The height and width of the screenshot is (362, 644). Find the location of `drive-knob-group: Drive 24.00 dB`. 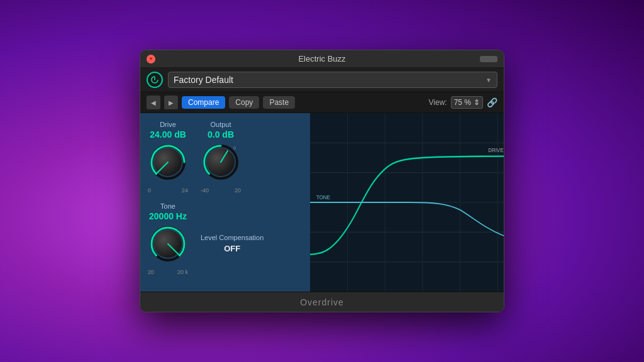

drive-knob-group: Drive 24.00 dB is located at coordinates (168, 158).